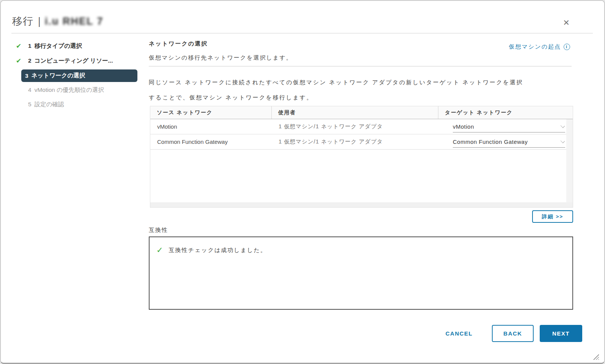 The height and width of the screenshot is (364, 605). I want to click on section-subheading: 仮想マシンの移行先ネットワークを選択します。, so click(221, 58).